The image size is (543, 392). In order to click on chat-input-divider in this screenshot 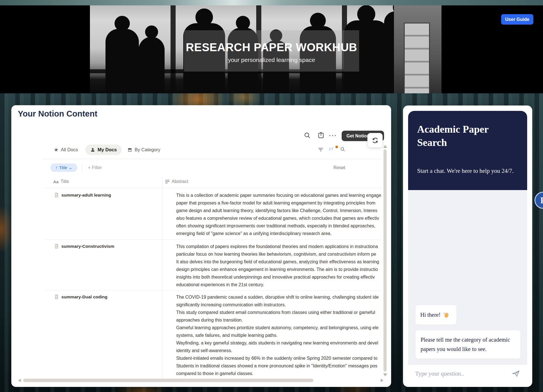, I will do `click(468, 364)`.